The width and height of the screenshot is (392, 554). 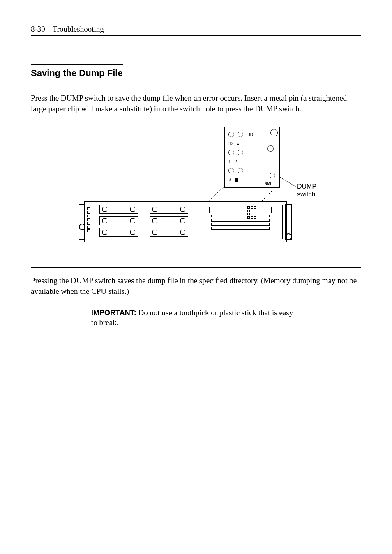 I want to click on detail-panel-inner: ID ID ▲ 1- -2, so click(x=252, y=157).